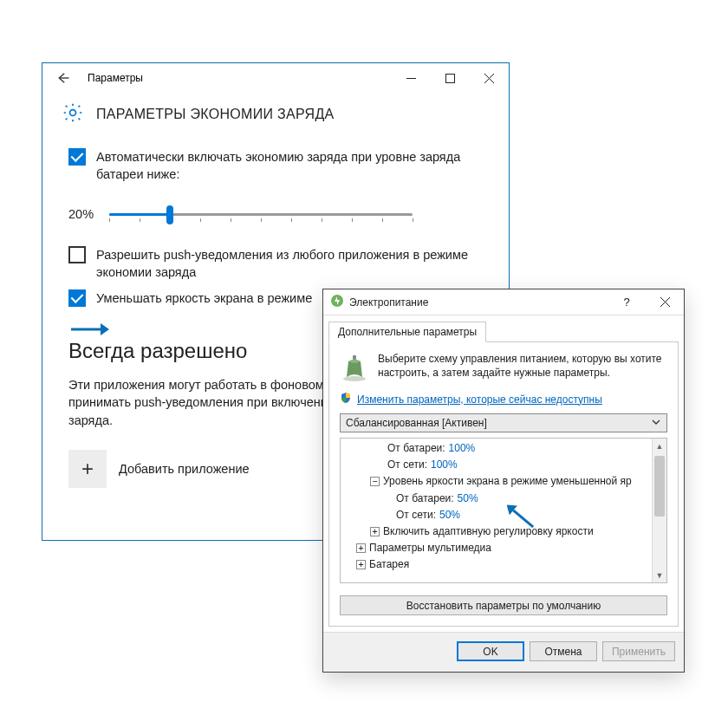 This screenshot has width=728, height=728. I want to click on settings-titlebar: Параметры, so click(276, 78).